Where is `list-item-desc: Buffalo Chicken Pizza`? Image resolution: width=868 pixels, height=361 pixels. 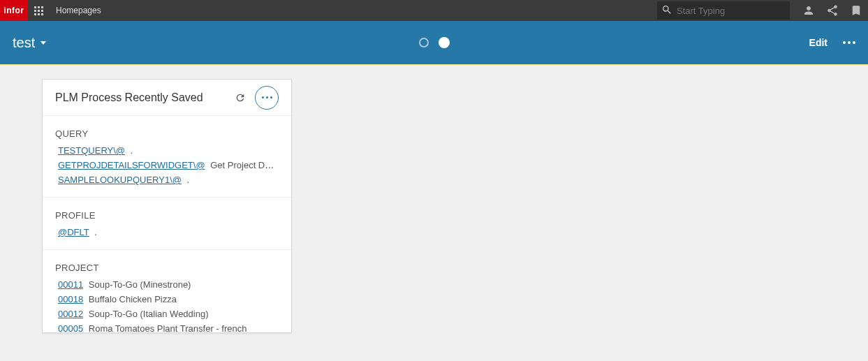
list-item-desc: Buffalo Chicken Pizza is located at coordinates (131, 299).